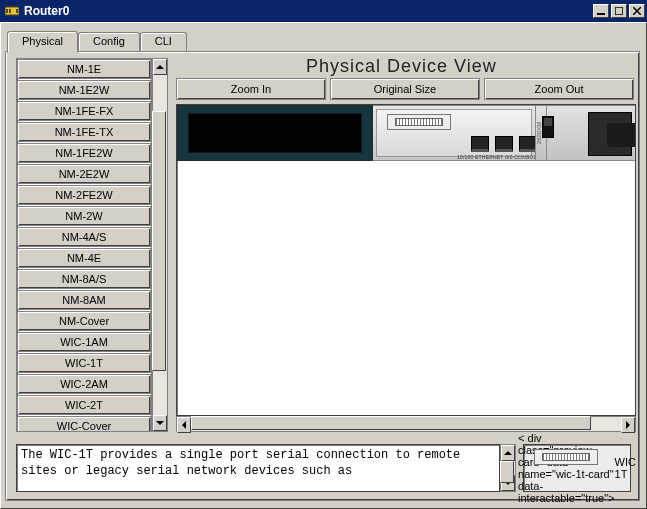  I want to click on list-item: NM-2FE2W, so click(84, 195).